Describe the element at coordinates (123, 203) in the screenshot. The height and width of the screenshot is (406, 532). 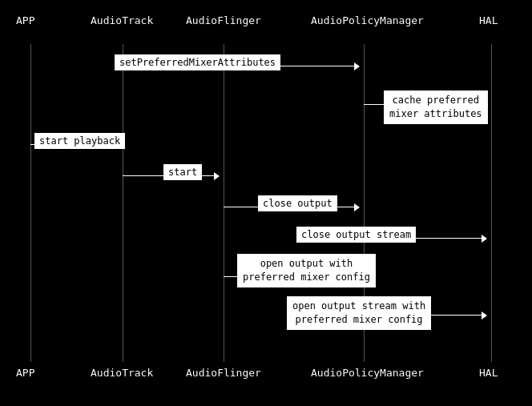
I see `vline-audiotrack` at that location.